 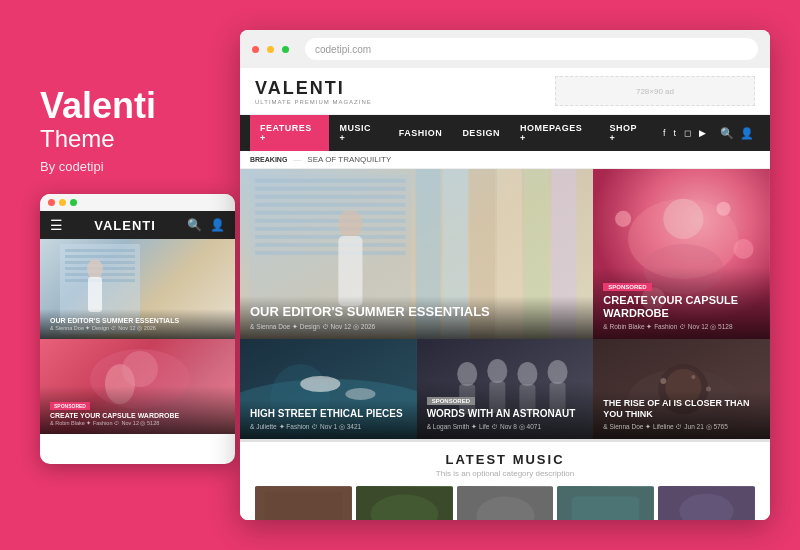 What do you see at coordinates (256, 50) in the screenshot?
I see `browser-dot-red` at bounding box center [256, 50].